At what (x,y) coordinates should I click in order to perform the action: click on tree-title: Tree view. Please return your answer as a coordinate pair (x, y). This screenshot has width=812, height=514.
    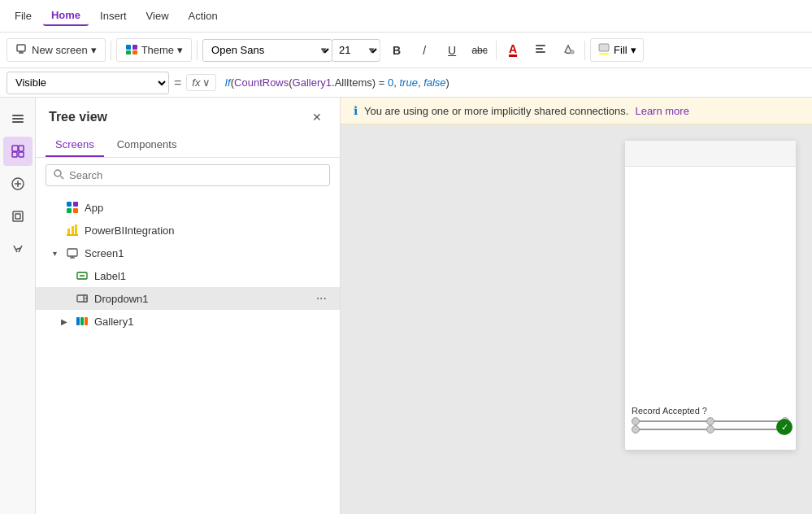
    Looking at the image, I should click on (78, 117).